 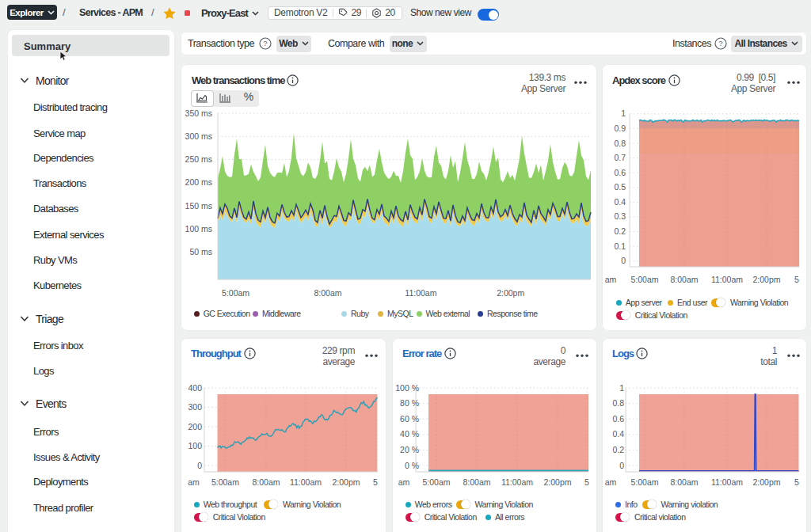 I want to click on svg-text: 60 %, so click(x=409, y=419).